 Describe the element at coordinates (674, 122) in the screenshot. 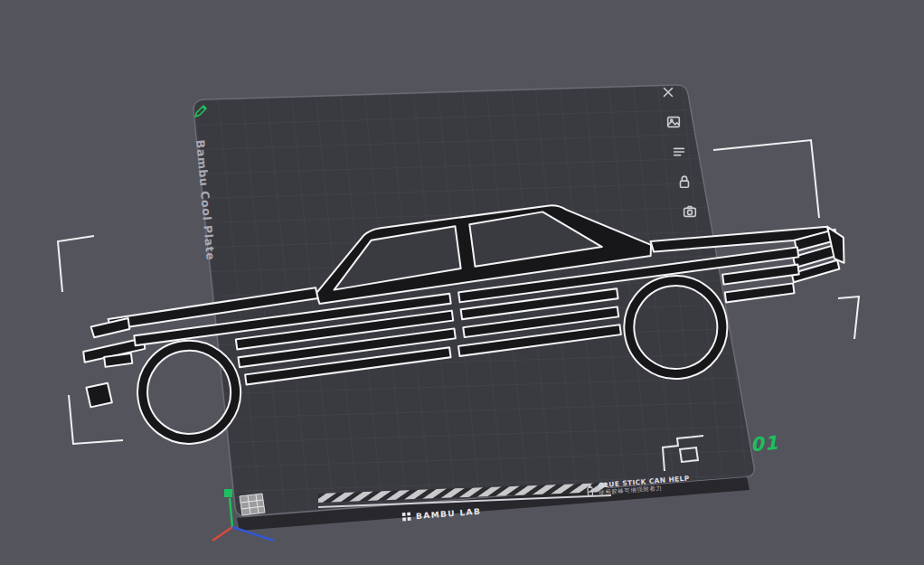

I see `image-icon` at that location.